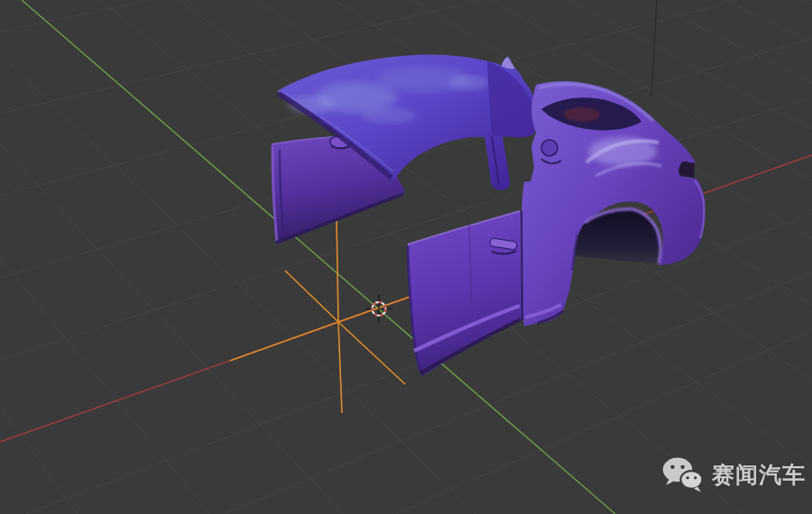 The image size is (812, 514). Describe the element at coordinates (759, 474) in the screenshot. I see `watermark-text: 赛闻汽车` at that location.